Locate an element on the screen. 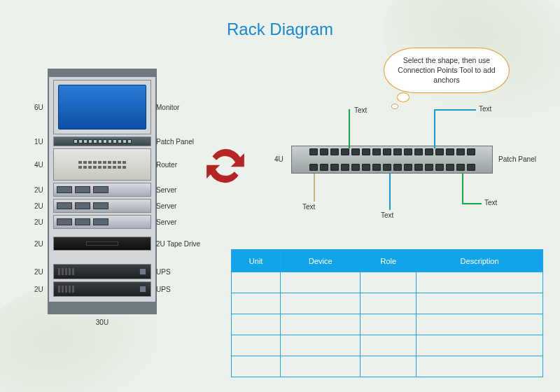 This screenshot has height=392, width=560. detail-patch-panel is located at coordinates (392, 160).